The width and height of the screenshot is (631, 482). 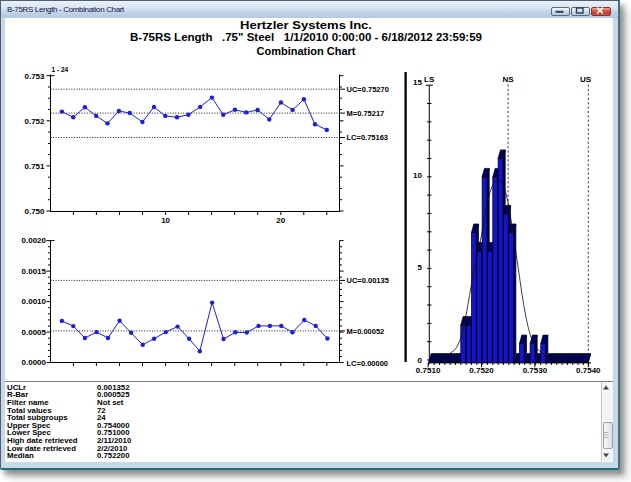 What do you see at coordinates (34, 302) in the screenshot?
I see `svg-text: 0.0010` at bounding box center [34, 302].